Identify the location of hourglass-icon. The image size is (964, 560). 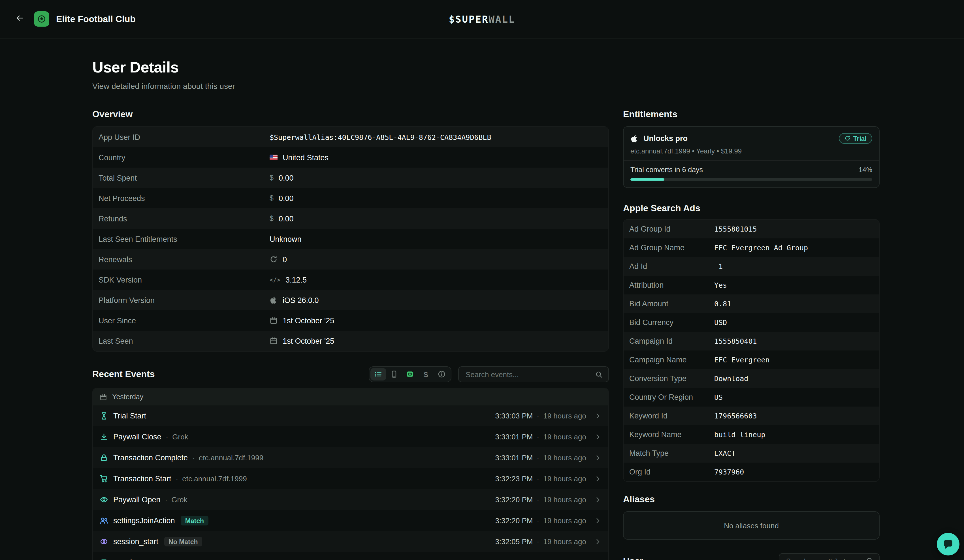
(106, 416).